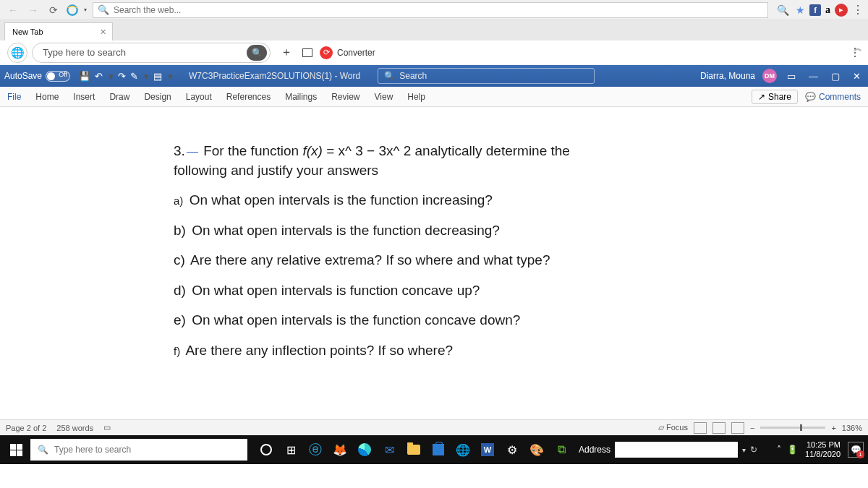 The image size is (868, 488). Describe the element at coordinates (146, 77) in the screenshot. I see `customize-dropdown: ▾` at that location.